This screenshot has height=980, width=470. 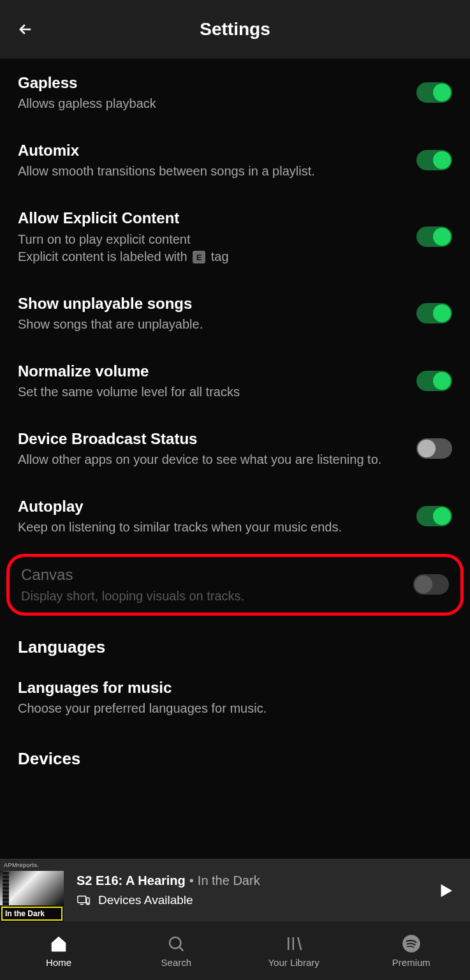 What do you see at coordinates (59, 951) in the screenshot?
I see `tab-home: Home` at bounding box center [59, 951].